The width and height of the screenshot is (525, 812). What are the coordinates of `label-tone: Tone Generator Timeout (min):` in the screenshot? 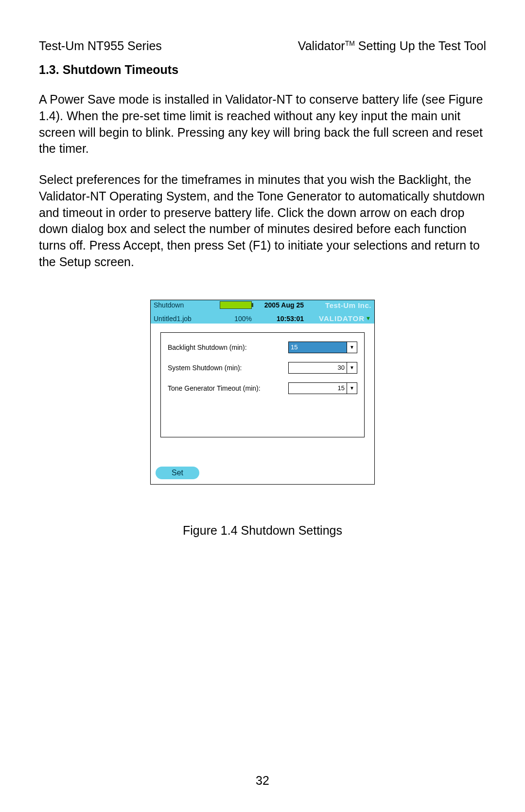 It's located at (214, 388).